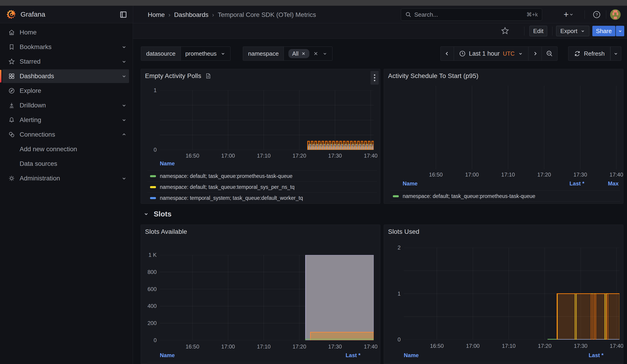 The height and width of the screenshot is (364, 627). Describe the element at coordinates (66, 178) in the screenshot. I see `sidebar-item-administration: Administration` at that location.